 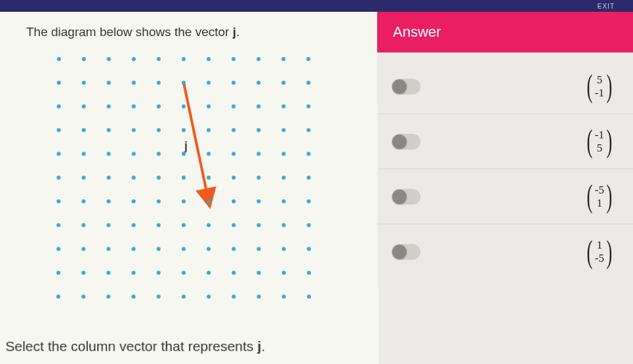 I want to click on vector-bottom: -5, so click(x=600, y=258).